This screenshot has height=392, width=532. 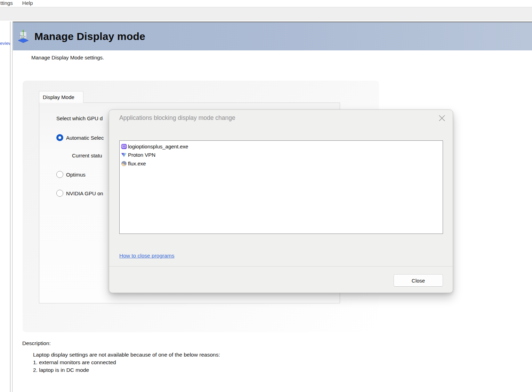 I want to click on description-line: 2. laptop is in DC mode, so click(x=61, y=370).